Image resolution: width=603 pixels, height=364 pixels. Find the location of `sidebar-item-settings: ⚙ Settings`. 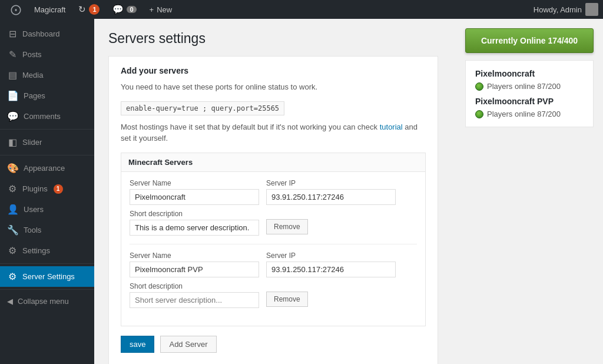

sidebar-item-settings: ⚙ Settings is located at coordinates (47, 251).